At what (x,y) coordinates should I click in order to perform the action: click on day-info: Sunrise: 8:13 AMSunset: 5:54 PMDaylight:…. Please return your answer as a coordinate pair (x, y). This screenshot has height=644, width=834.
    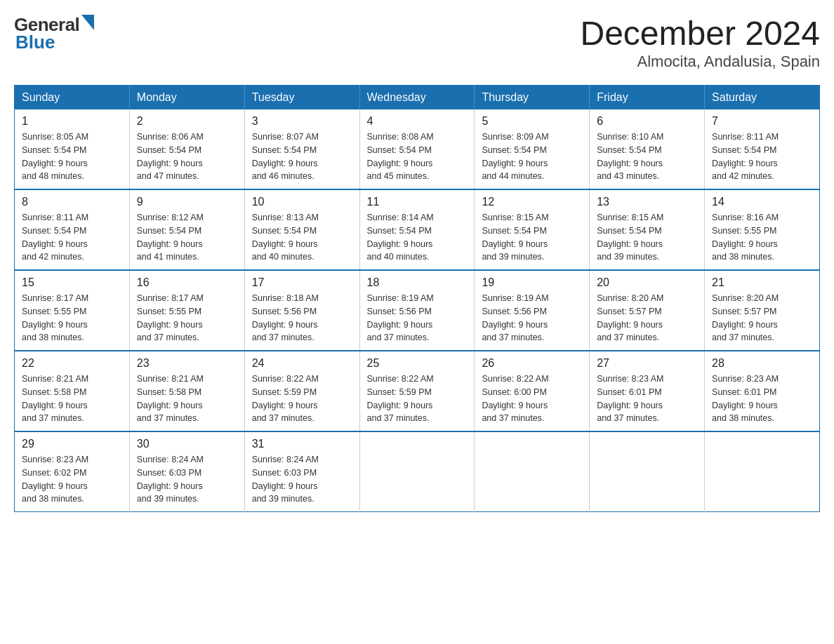
    Looking at the image, I should click on (302, 237).